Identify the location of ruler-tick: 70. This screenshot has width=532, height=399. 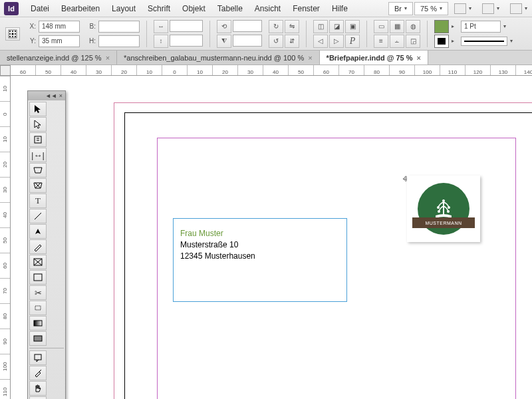
(352, 70).